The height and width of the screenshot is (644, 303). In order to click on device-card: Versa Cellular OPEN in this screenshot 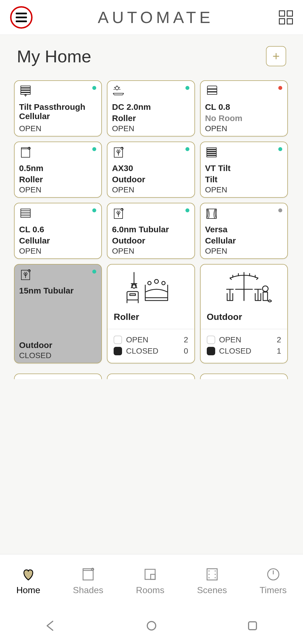, I will do `click(244, 231)`.